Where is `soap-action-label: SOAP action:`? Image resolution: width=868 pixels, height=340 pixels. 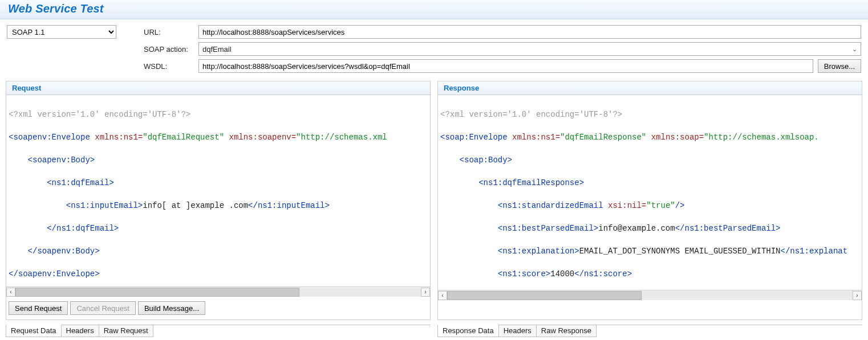 soap-action-label: SOAP action: is located at coordinates (169, 49).